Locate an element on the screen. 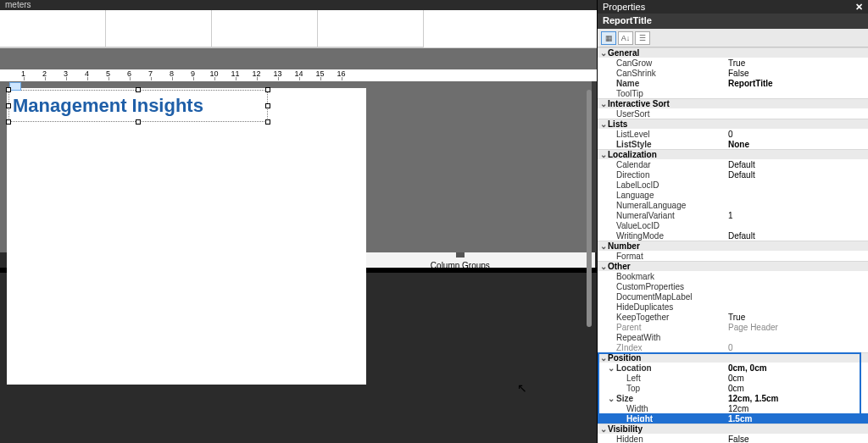  property-row: ListLevel0 is located at coordinates (732, 134).